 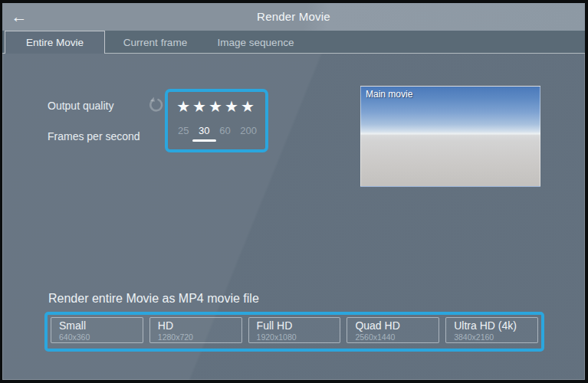 What do you see at coordinates (389, 94) in the screenshot?
I see `preview-title: Main movie` at bounding box center [389, 94].